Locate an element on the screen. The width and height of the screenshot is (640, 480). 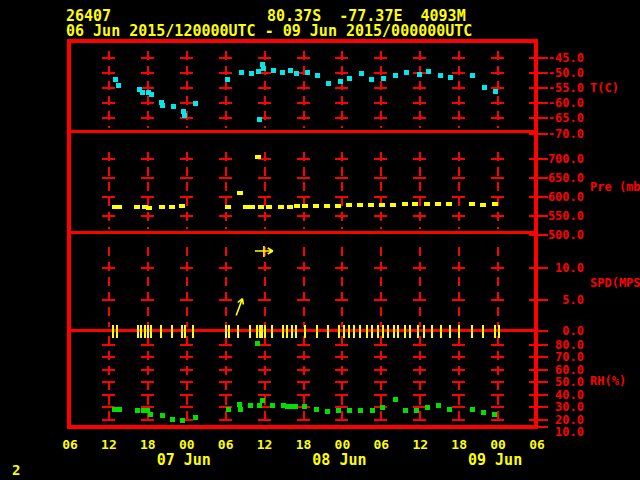
axis-tick-label: 5.0 is located at coordinates (561, 300).